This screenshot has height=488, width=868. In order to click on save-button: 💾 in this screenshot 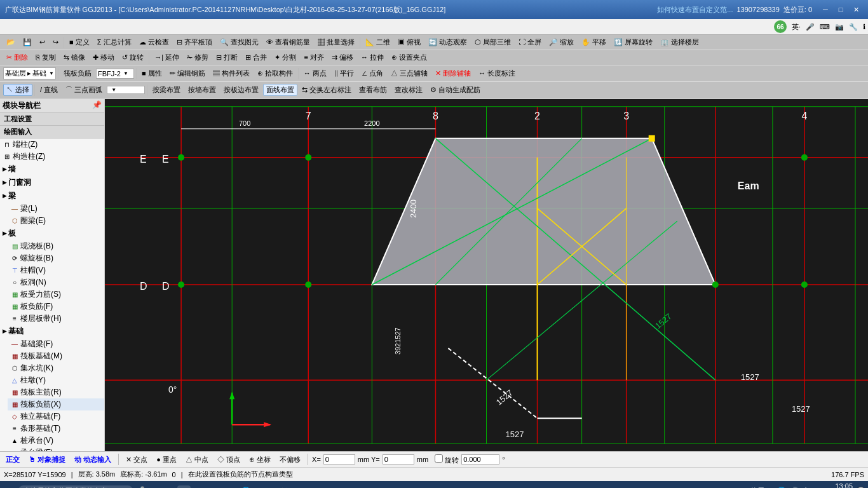, I will do `click(27, 42)`.